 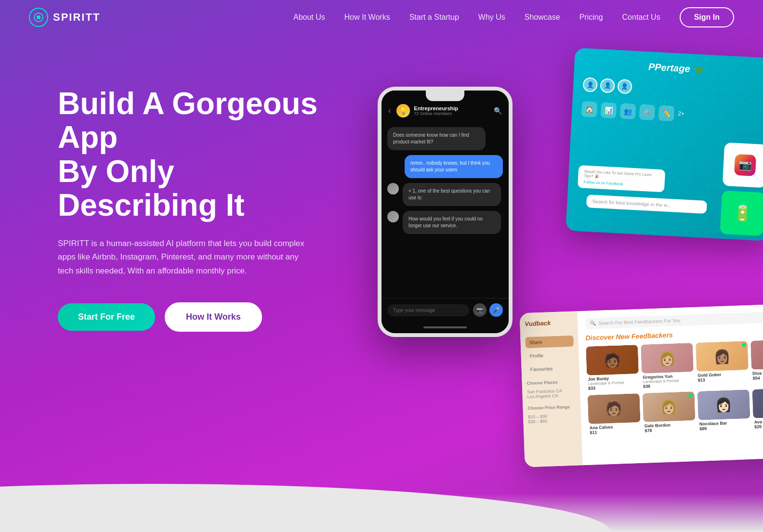 I want to click on hero-bottom-curve, so click(x=382, y=508).